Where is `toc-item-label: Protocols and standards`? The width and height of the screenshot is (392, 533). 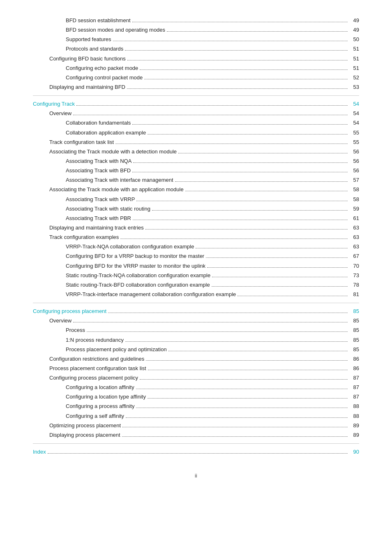
toc-item-label: Protocols and standards is located at coordinates (95, 49).